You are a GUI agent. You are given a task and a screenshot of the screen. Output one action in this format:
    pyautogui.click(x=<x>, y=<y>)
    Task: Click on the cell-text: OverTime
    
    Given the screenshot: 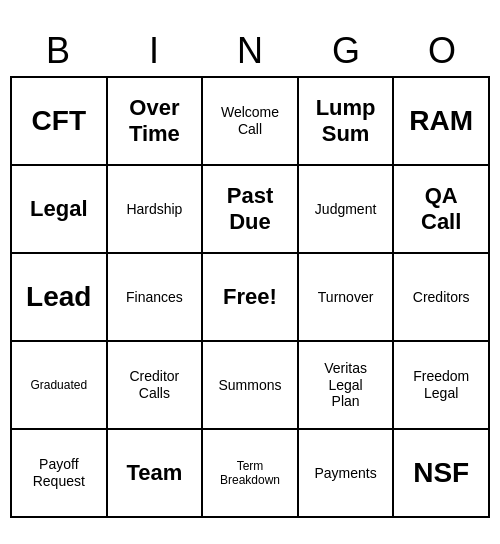 What is the action you would take?
    pyautogui.click(x=154, y=122)
    